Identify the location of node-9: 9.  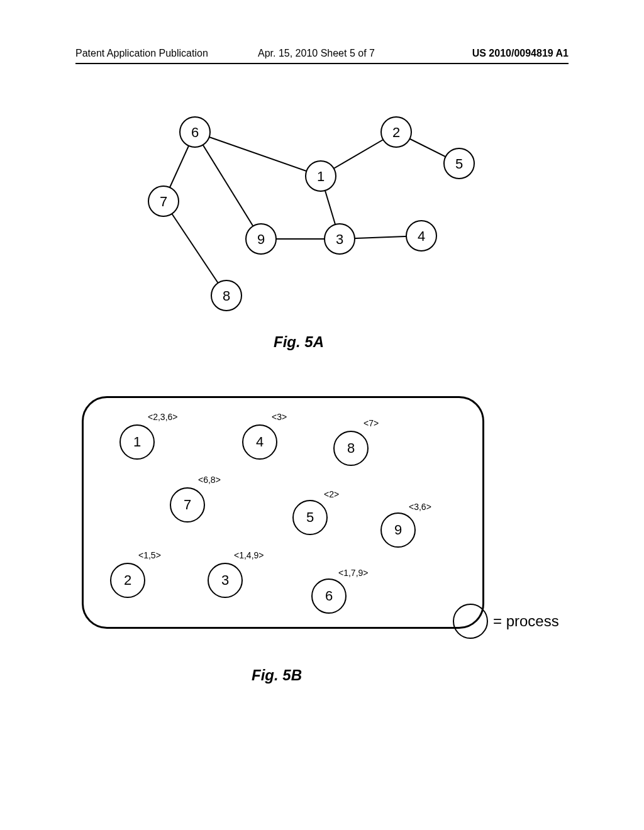
(261, 239).